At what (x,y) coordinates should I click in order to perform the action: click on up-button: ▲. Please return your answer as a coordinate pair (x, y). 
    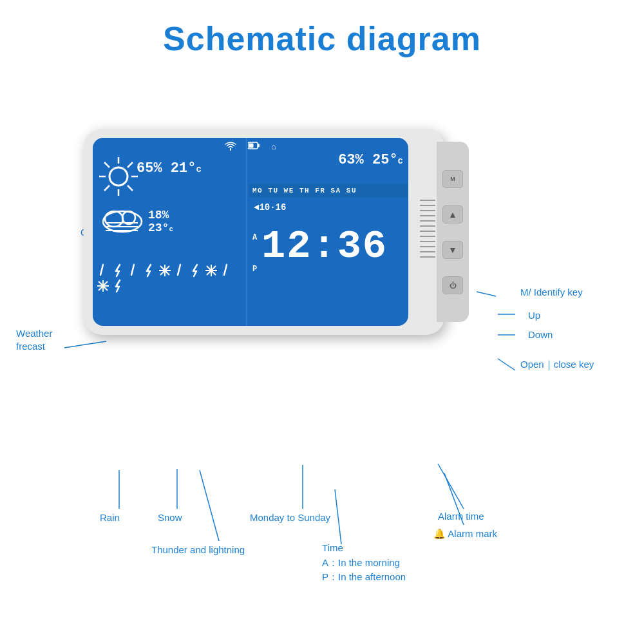
    Looking at the image, I should click on (453, 214).